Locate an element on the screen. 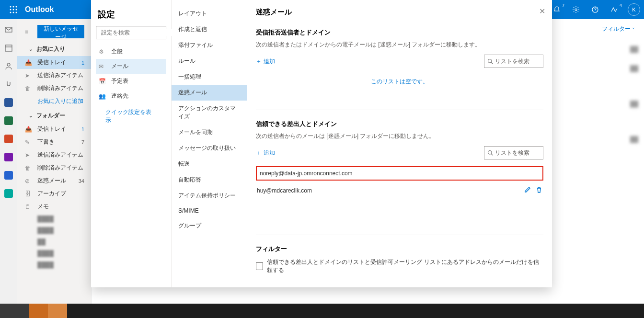  sub-rules: ルール is located at coordinates (209, 61).